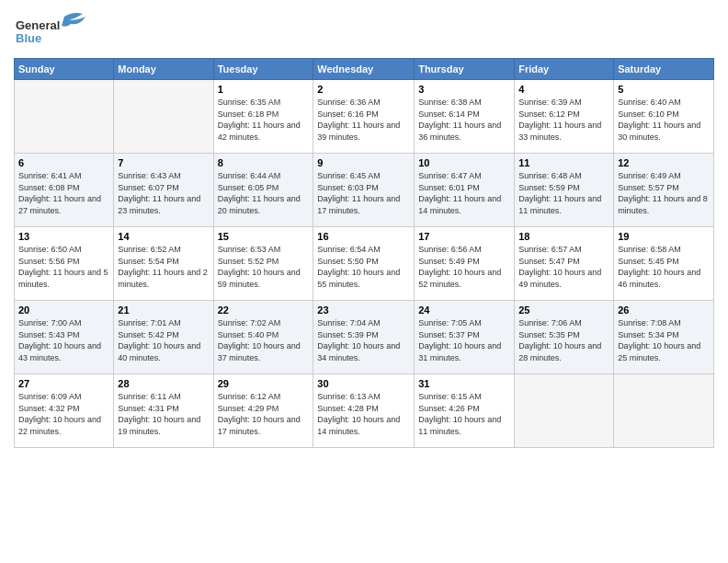  What do you see at coordinates (664, 120) in the screenshot?
I see `day-info: Sunrise: 6:40 AM Sunset: 6:10 PM Dayligh…` at bounding box center [664, 120].